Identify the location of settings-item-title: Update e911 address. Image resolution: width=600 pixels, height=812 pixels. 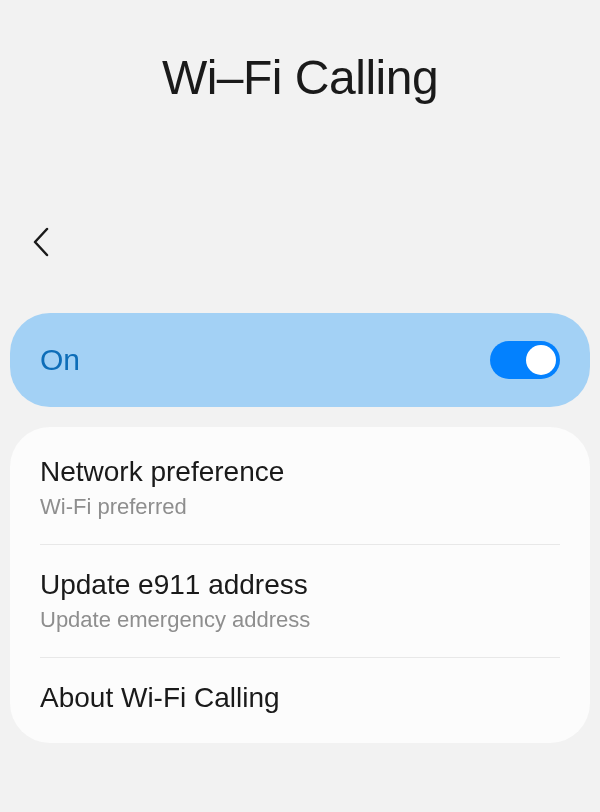
(300, 585).